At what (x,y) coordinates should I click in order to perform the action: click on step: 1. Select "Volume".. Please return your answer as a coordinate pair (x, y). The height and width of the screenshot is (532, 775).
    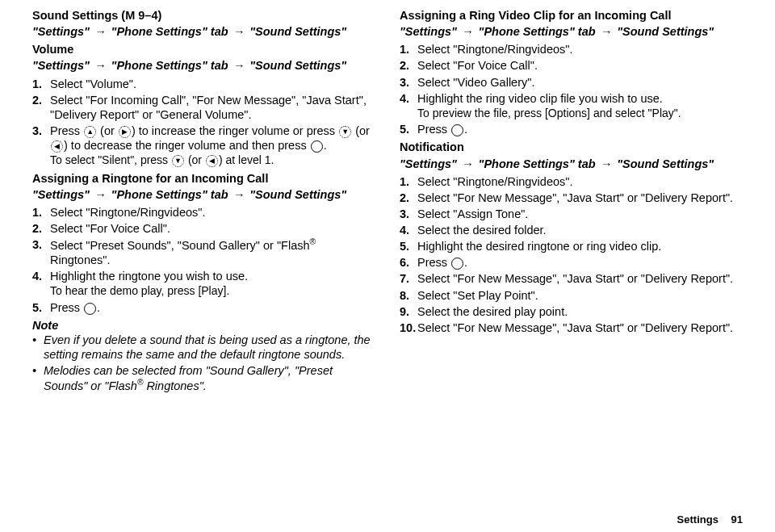
    Looking at the image, I should click on (203, 84).